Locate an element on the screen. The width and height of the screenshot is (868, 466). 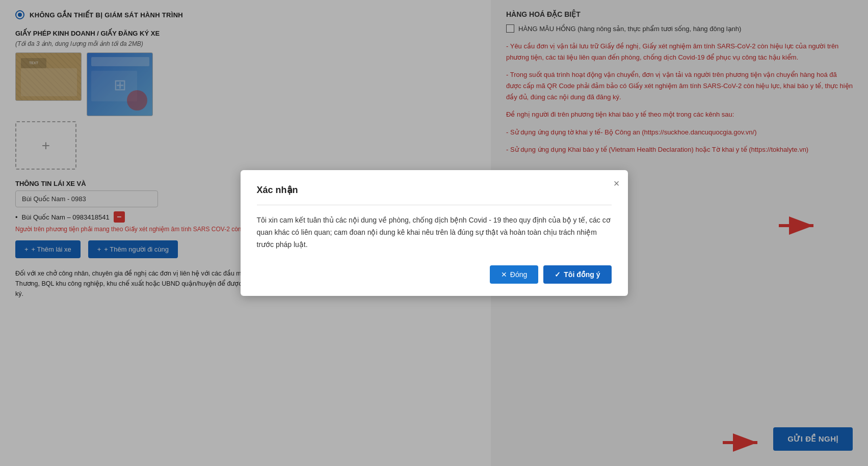
dong-label: Đóng is located at coordinates (519, 275).